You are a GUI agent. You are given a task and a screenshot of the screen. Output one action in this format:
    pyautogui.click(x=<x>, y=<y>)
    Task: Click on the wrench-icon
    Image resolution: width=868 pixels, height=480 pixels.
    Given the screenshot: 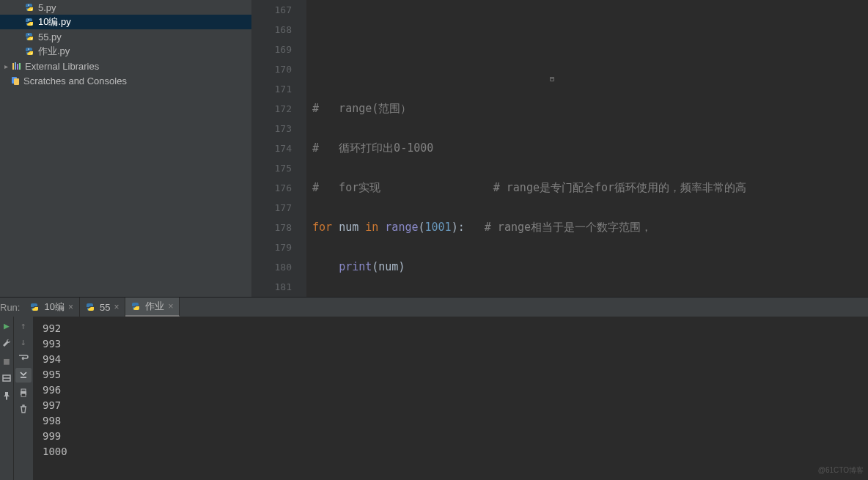 What is the action you would take?
    pyautogui.click(x=7, y=343)
    